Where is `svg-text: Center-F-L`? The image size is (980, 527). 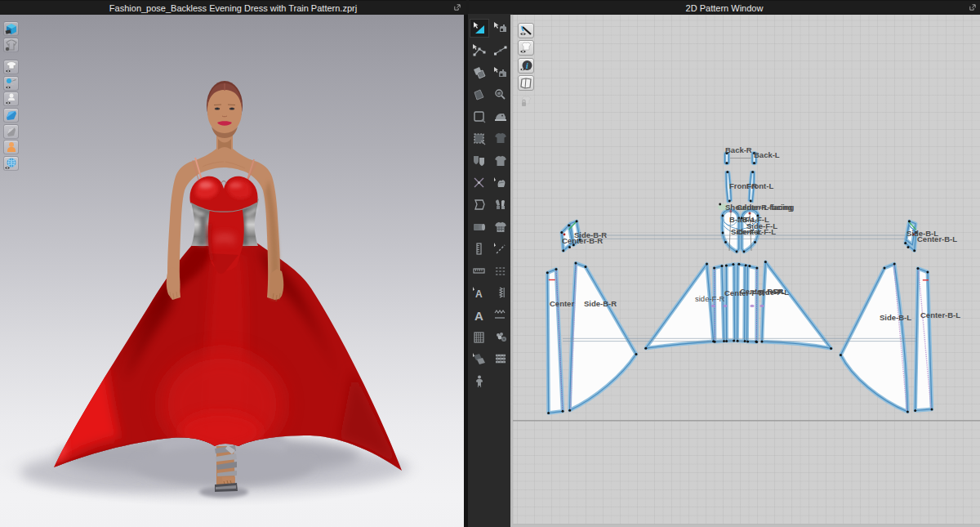 svg-text: Center-F-L is located at coordinates (756, 232).